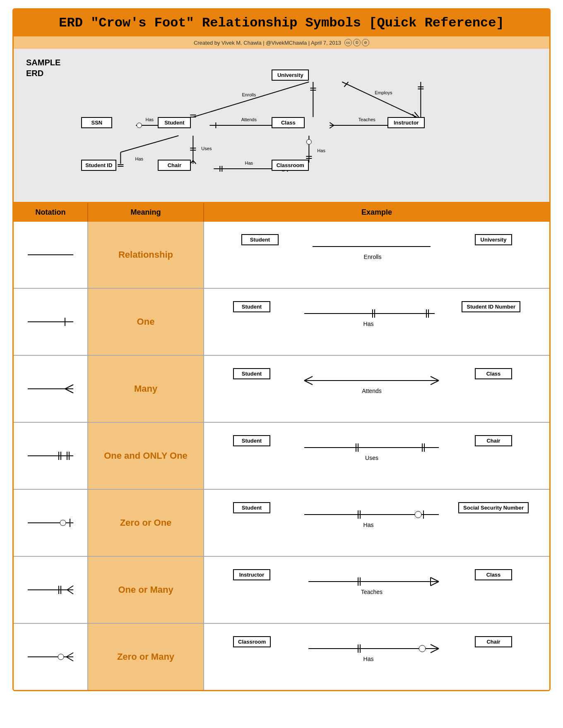 This screenshot has height=728, width=563. I want to click on meaning-one-text: One, so click(146, 322).